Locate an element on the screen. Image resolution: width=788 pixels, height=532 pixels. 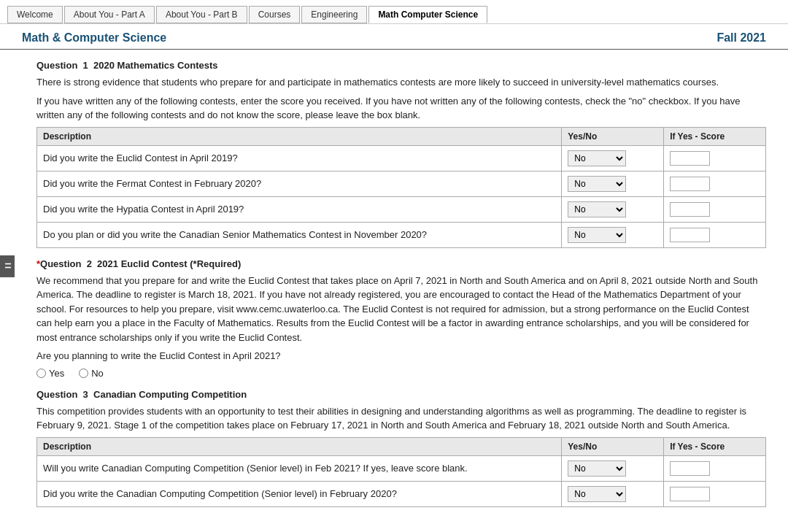
question-1-label: Question is located at coordinates (60, 66).